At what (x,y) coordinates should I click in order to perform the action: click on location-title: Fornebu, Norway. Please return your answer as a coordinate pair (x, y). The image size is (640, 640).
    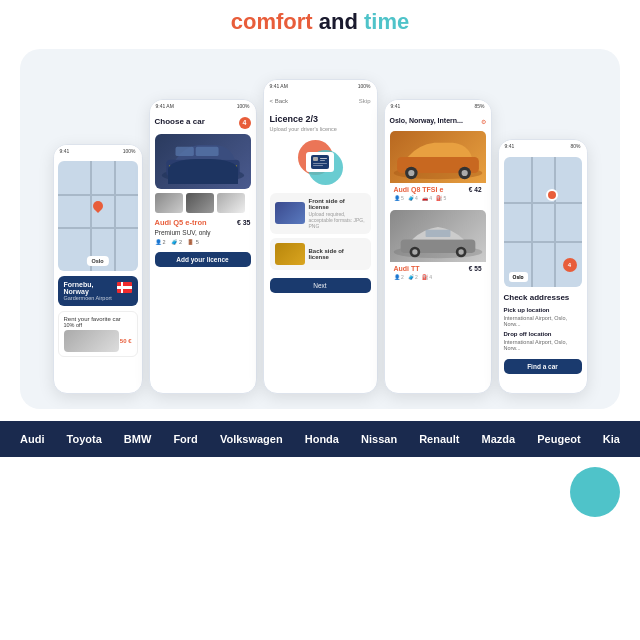
    Looking at the image, I should click on (90, 288).